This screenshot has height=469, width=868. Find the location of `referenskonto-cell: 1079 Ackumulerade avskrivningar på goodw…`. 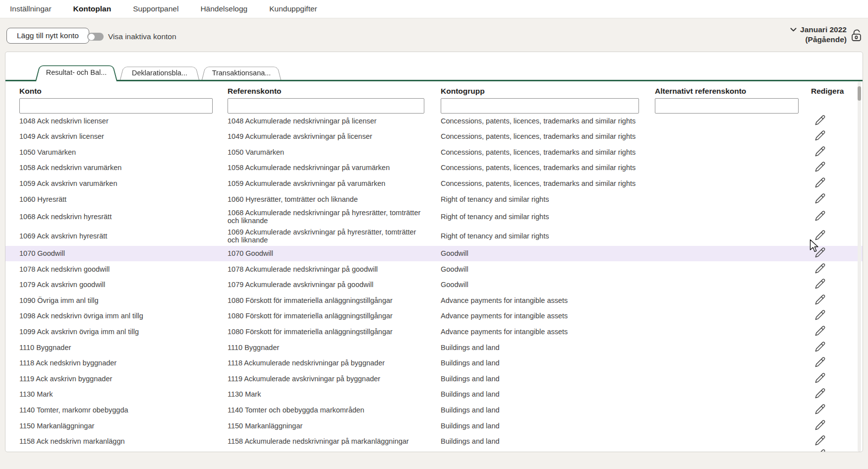

referenskonto-cell: 1079 Ackumulerade avskrivningar på goodw… is located at coordinates (334, 285).